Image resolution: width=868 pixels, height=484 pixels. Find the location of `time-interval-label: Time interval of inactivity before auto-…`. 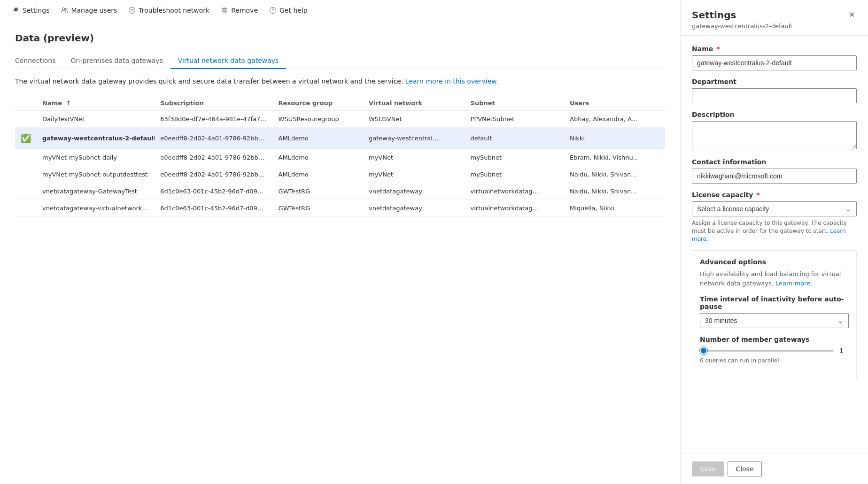

time-interval-label: Time interval of inactivity before auto-… is located at coordinates (774, 303).